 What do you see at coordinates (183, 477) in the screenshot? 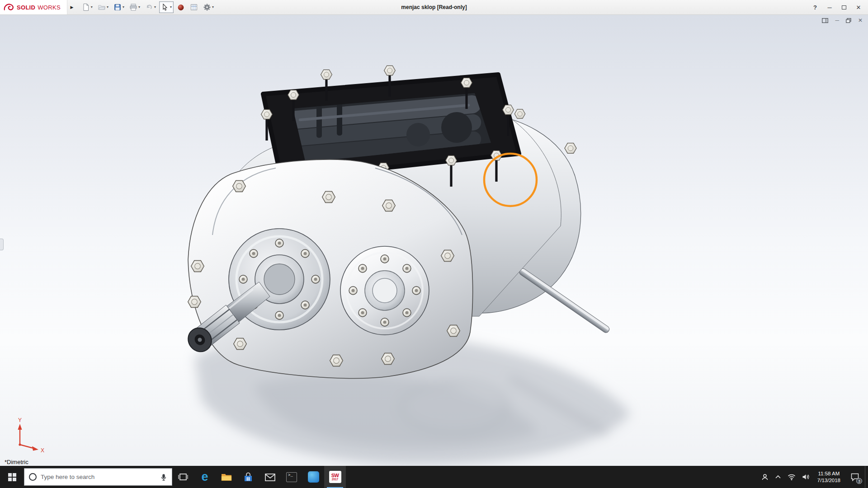
I see `task-view-button` at bounding box center [183, 477].